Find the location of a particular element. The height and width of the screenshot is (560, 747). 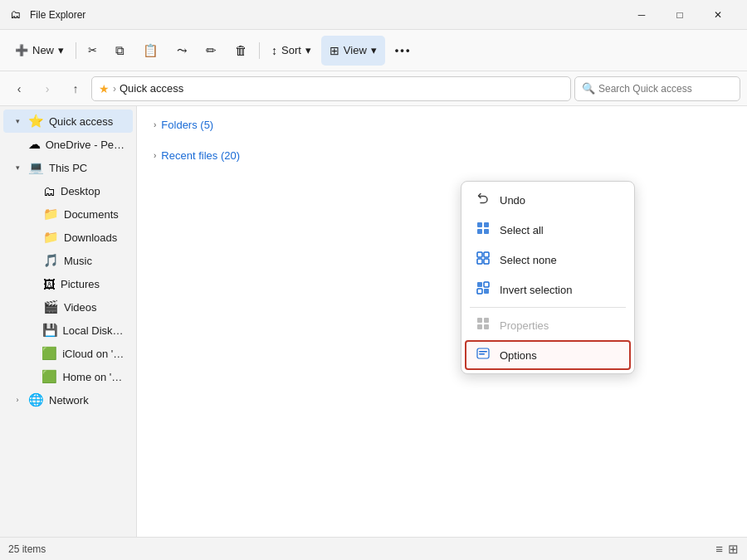

up-button: ↑ is located at coordinates (76, 89).